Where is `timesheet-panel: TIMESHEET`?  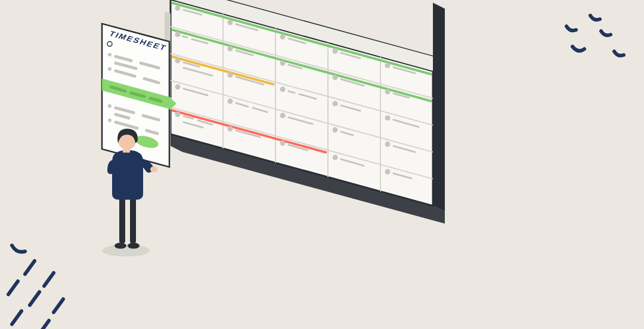
timesheet-panel: TIMESHEET is located at coordinates (140, 89).